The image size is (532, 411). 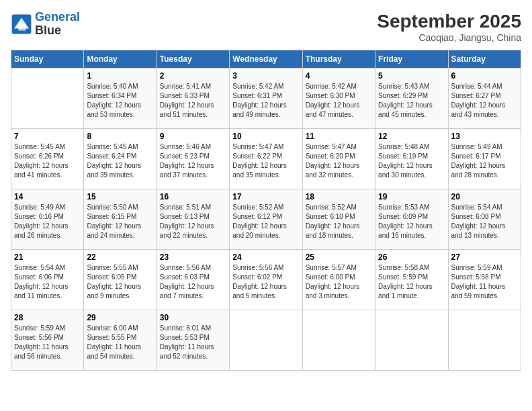 I want to click on logo-text: GeneralBlue, so click(x=58, y=24).